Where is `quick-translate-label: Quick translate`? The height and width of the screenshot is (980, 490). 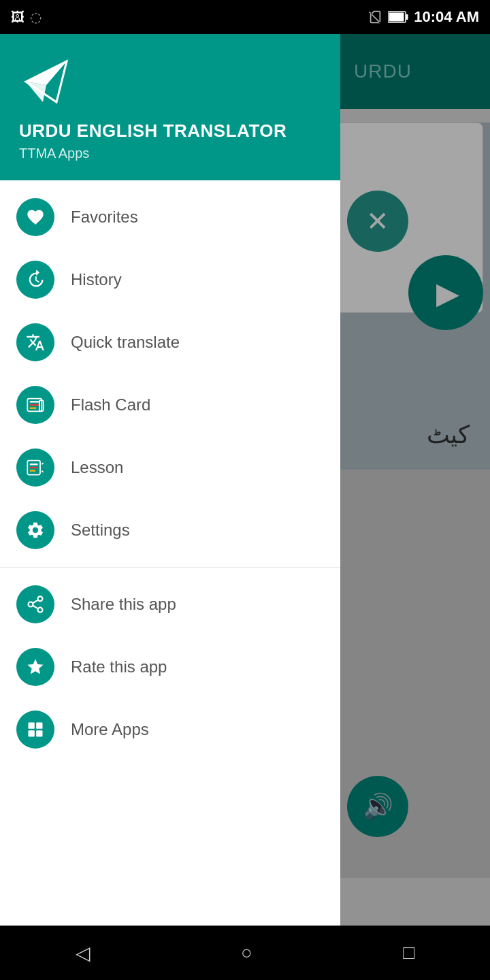 quick-translate-label: Quick translate is located at coordinates (125, 342).